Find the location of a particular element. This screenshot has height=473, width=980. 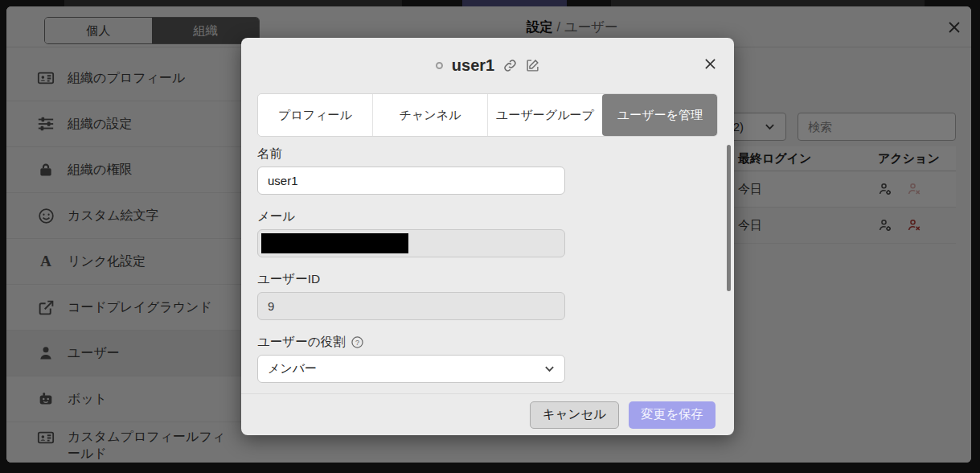

name-field is located at coordinates (412, 180).